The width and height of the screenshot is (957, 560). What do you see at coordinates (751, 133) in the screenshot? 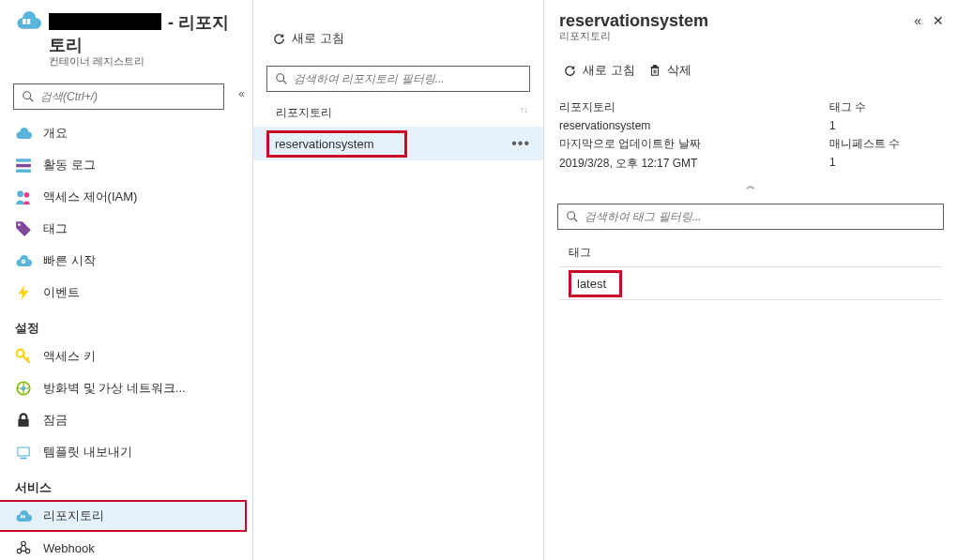
I see `details-grid: 리포지토리 태그 수 reservationsystem 1 마지막으로 업데이…` at bounding box center [751, 133].